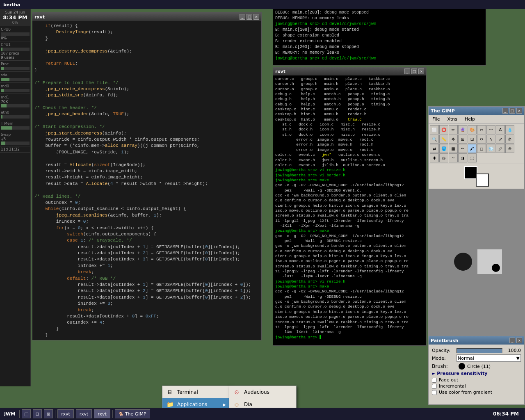  What do you see at coordinates (147, 17) in the screenshot?
I see `code-terminal-titlebar: rxvt _ □ ×` at bounding box center [147, 17].